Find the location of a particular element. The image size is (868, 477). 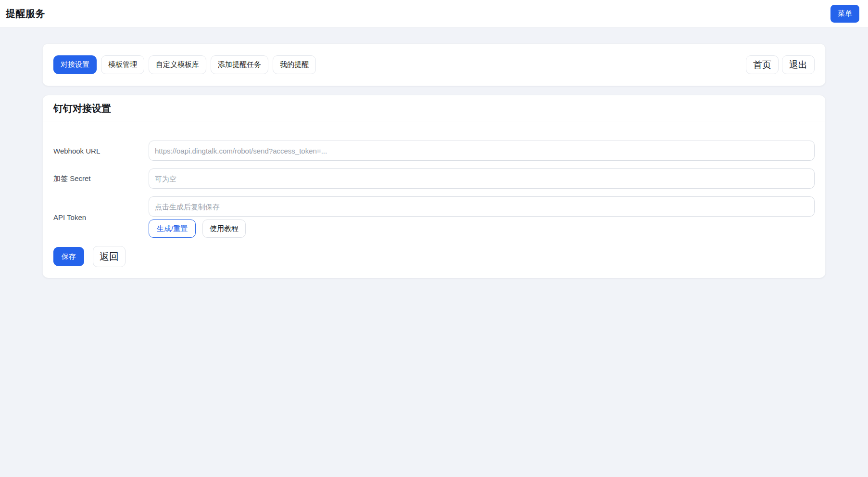

logout-button: 退出 is located at coordinates (798, 64).